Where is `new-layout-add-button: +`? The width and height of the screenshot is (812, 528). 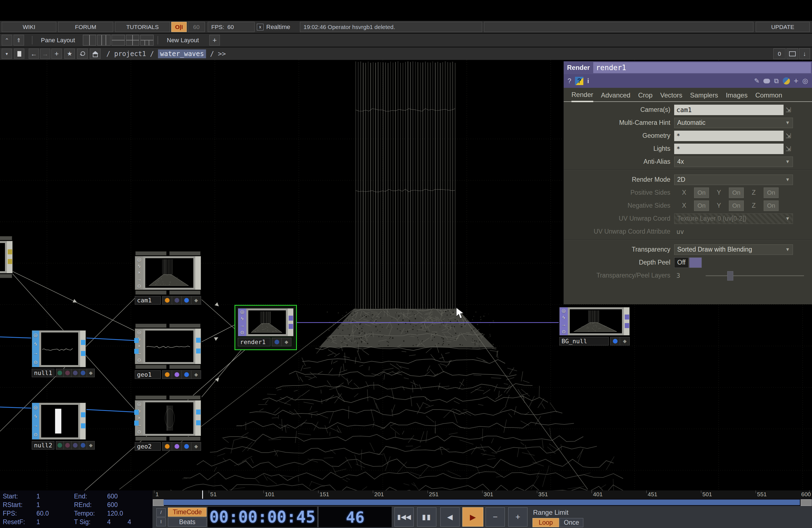
new-layout-add-button: + is located at coordinates (215, 40).